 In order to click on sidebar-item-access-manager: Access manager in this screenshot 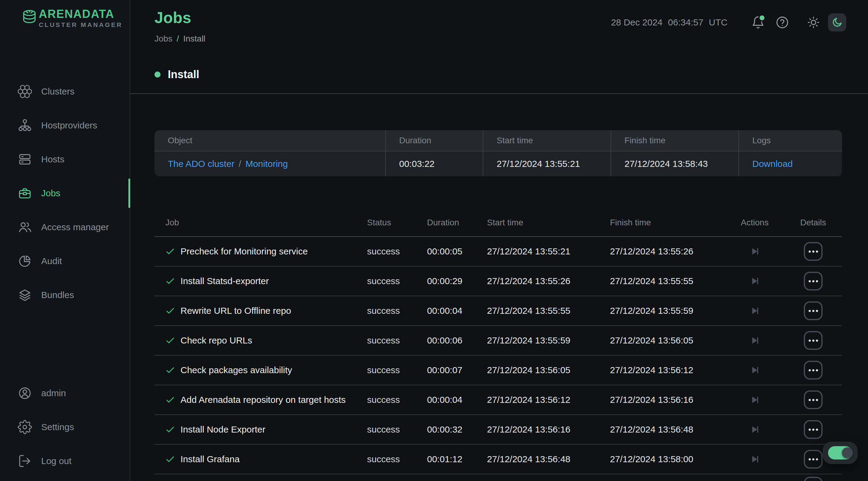, I will do `click(65, 227)`.